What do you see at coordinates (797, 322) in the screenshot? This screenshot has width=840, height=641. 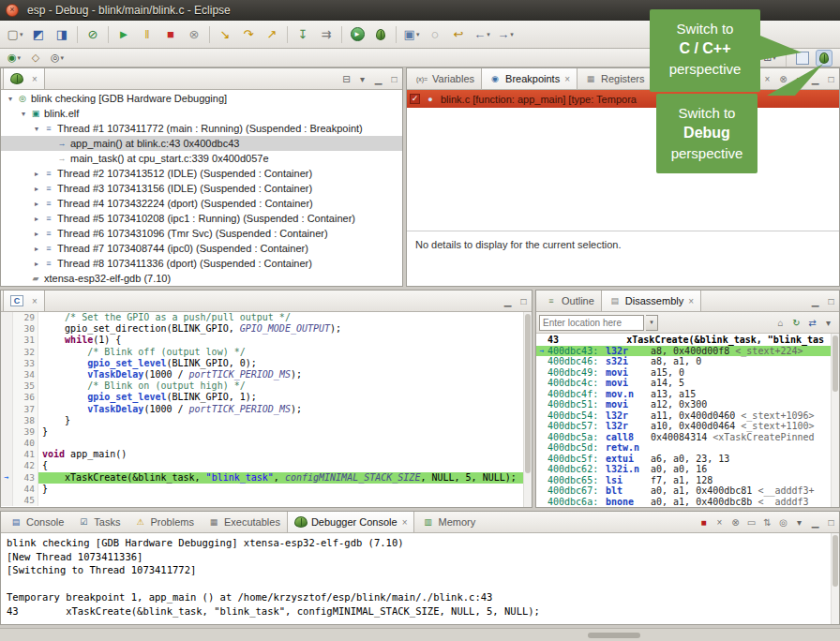 I see `refresh-icon: ↻` at bounding box center [797, 322].